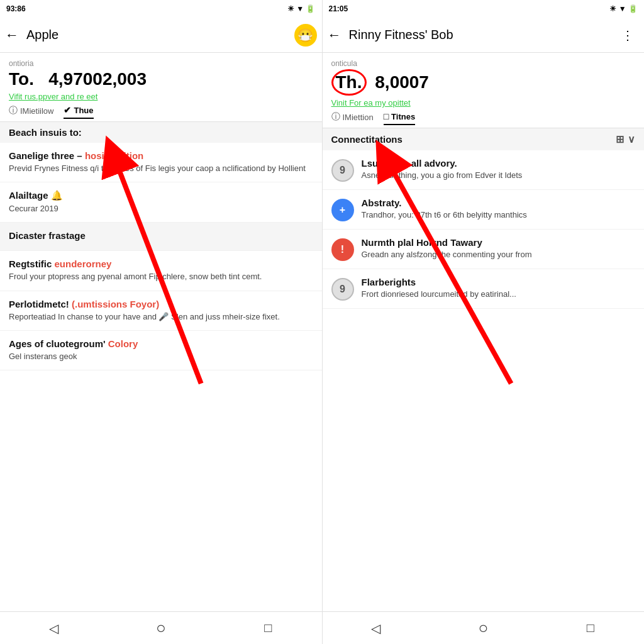 The height and width of the screenshot is (644, 644). I want to click on left-stats-number: 4,97002,003, so click(97, 79).